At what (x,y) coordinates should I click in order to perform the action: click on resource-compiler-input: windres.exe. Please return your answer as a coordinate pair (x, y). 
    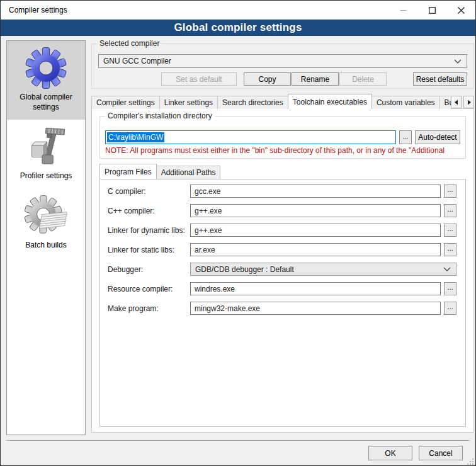
    Looking at the image, I should click on (315, 288).